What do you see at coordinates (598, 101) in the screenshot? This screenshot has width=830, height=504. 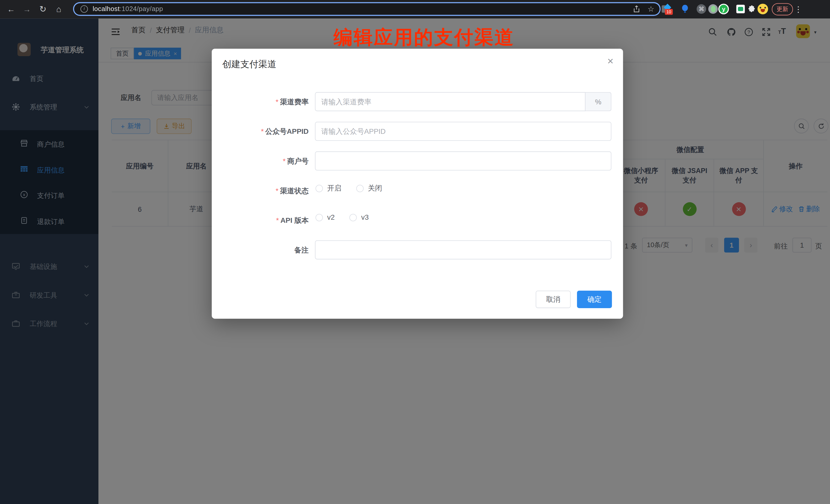 I see `percent-suffix: %` at bounding box center [598, 101].